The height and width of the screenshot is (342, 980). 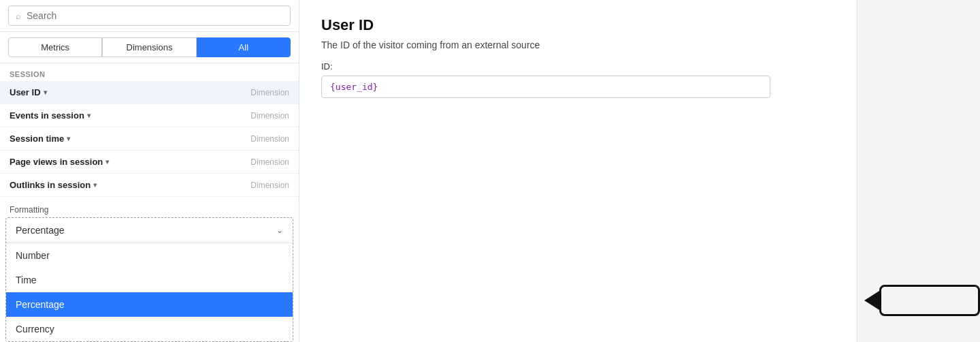 I want to click on dropdown-selected-label: Percentage, so click(x=40, y=230).